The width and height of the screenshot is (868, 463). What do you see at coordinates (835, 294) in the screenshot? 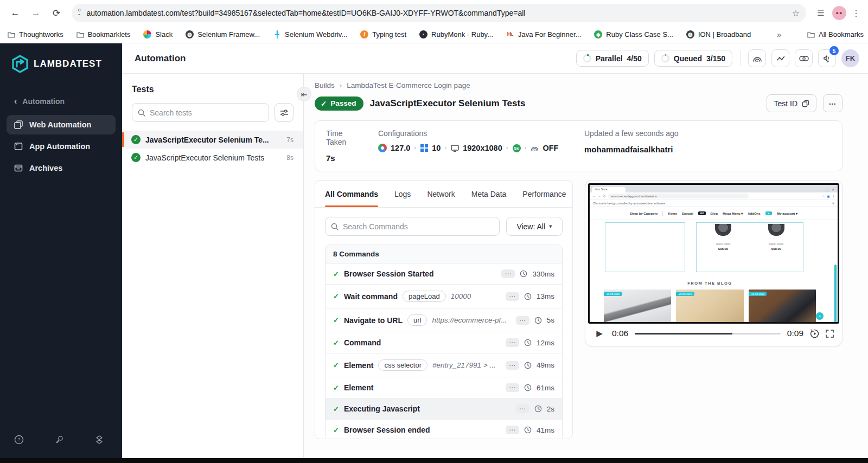
I see `mini-scrollbar` at bounding box center [835, 294].